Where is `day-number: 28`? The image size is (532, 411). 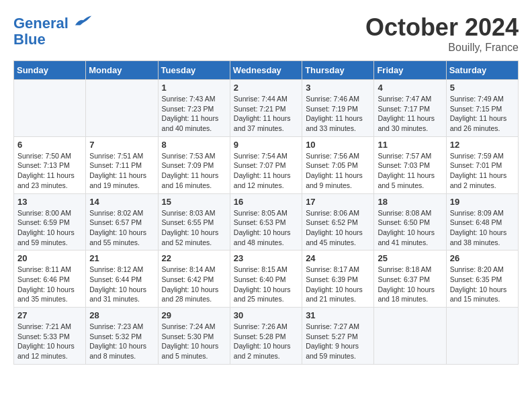 day-number: 28 is located at coordinates (122, 316).